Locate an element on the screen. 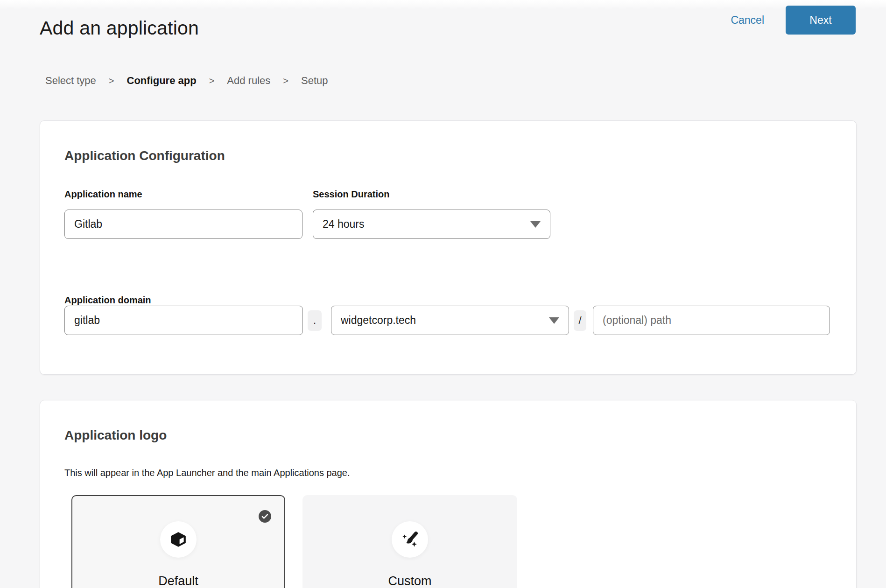 This screenshot has height=588, width=886. paintbrush-icon is located at coordinates (410, 539).